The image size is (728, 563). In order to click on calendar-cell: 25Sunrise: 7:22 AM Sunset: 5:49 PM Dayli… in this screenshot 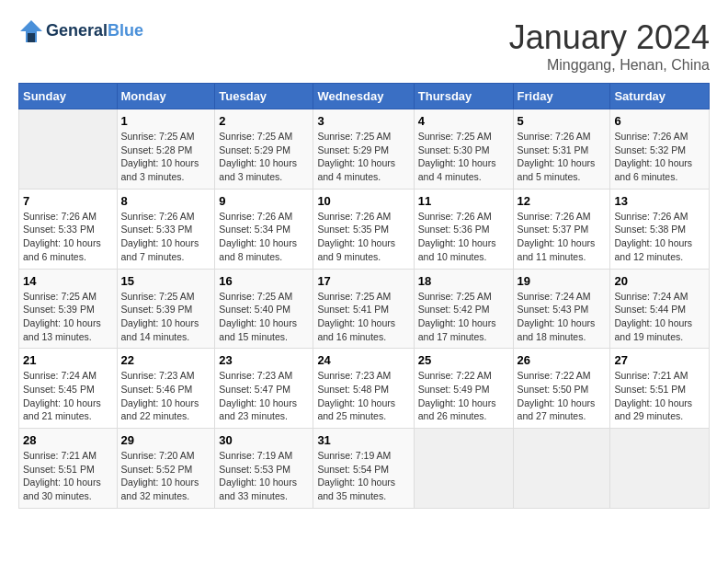, I will do `click(463, 388)`.